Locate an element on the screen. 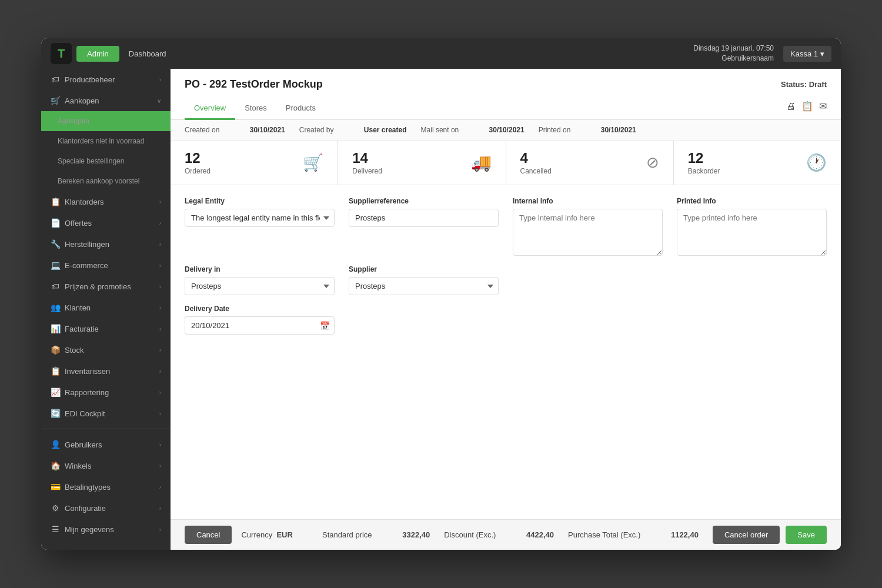 The width and height of the screenshot is (882, 588). stock-icon: 📦 is located at coordinates (55, 350).